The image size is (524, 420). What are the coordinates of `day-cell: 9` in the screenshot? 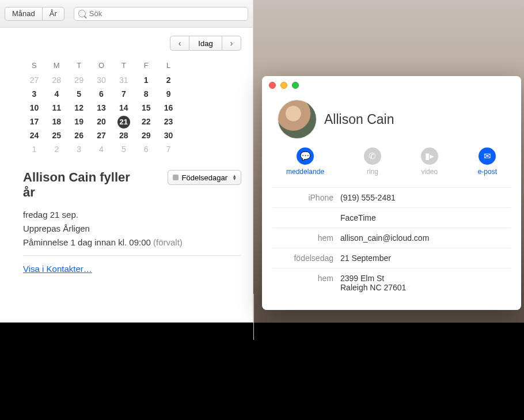 It's located at (168, 94).